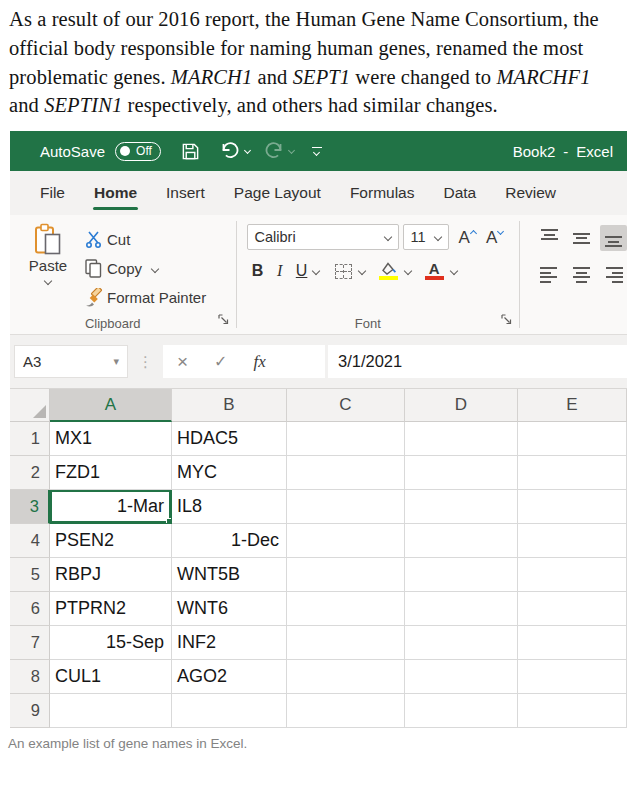 The height and width of the screenshot is (794, 627). What do you see at coordinates (572, 677) in the screenshot?
I see `cell-E8` at bounding box center [572, 677].